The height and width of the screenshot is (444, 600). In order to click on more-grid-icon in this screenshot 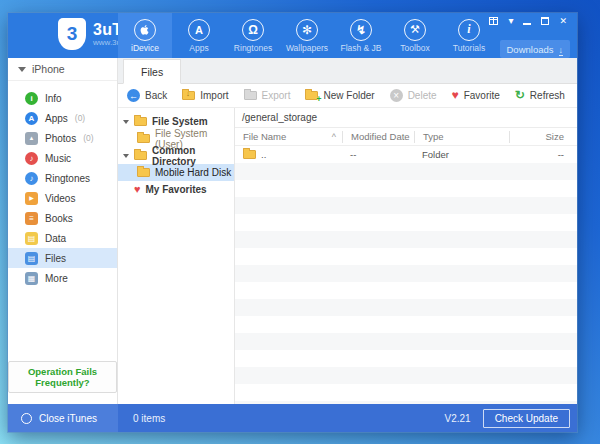, I will do `click(32, 278)`.